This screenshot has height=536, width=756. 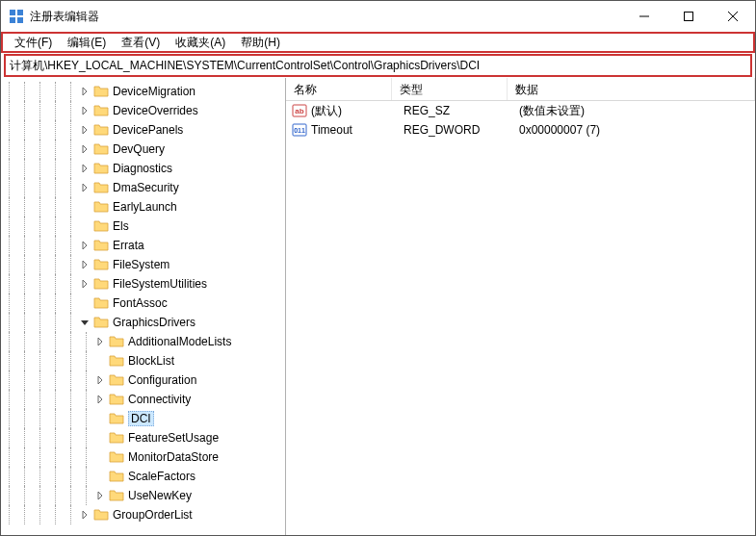 What do you see at coordinates (141, 419) in the screenshot?
I see `tree-item-label: DCI` at bounding box center [141, 419].